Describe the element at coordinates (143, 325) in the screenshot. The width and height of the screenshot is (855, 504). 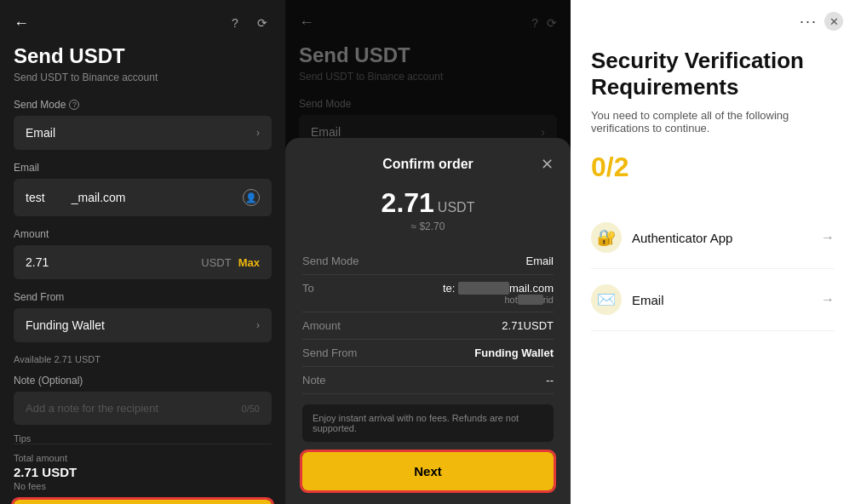
I see `send-from-select: Funding Wallet ›` at that location.